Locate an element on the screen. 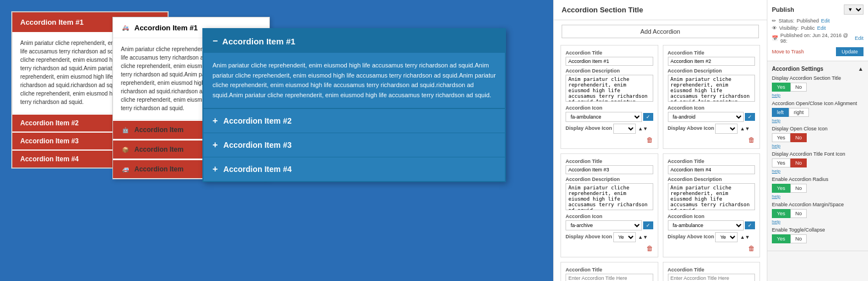 The width and height of the screenshot is (868, 281). item2-title-input is located at coordinates (712, 61).